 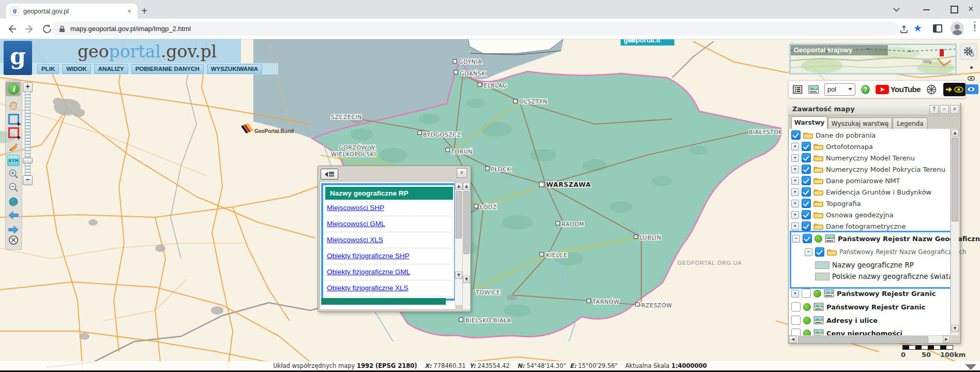 What do you see at coordinates (13, 174) in the screenshot?
I see `zoom-in-tool-button` at bounding box center [13, 174].